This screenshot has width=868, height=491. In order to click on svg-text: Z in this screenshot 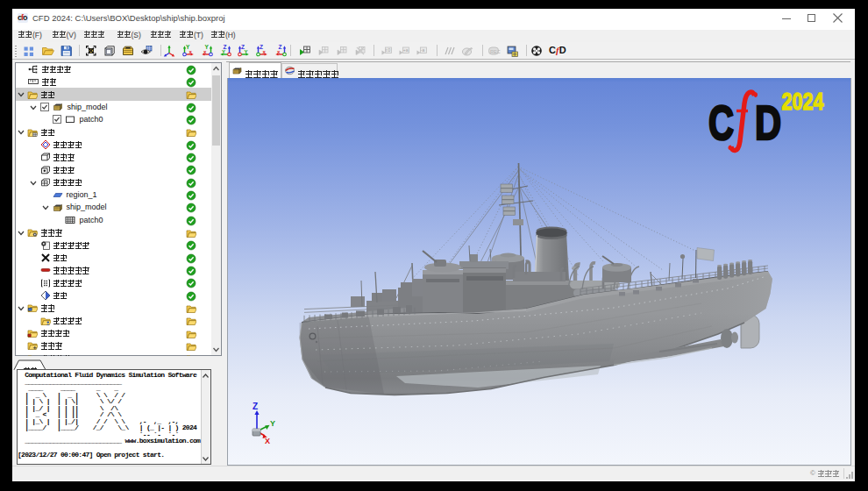, I will do `click(255, 407)`.